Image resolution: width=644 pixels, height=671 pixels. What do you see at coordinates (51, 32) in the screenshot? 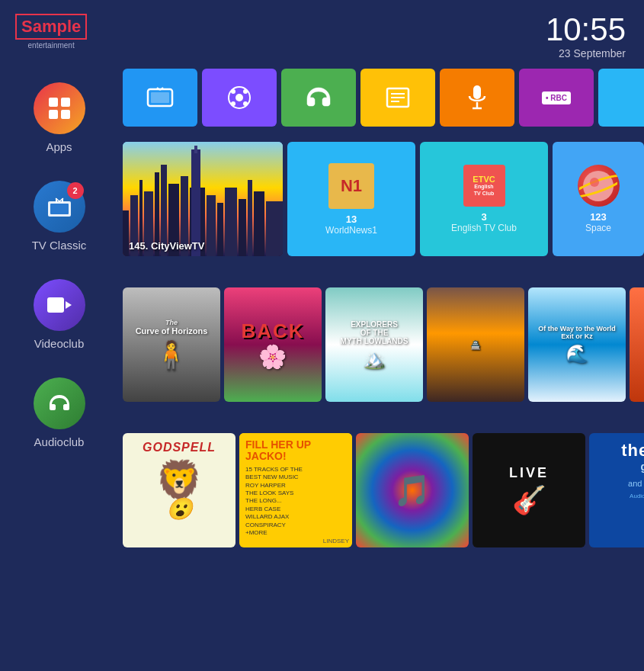
I see `logo-area: Sample entertainment` at bounding box center [51, 32].